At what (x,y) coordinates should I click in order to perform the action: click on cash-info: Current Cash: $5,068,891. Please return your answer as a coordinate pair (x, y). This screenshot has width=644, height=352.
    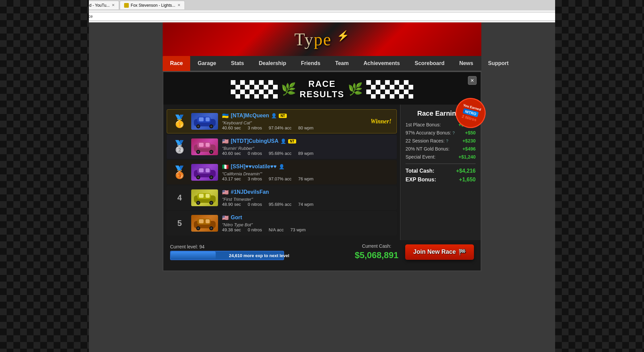
    Looking at the image, I should click on (377, 252).